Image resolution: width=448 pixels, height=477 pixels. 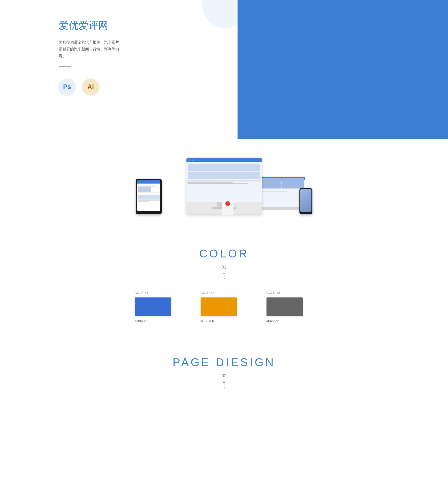 What do you see at coordinates (148, 87) in the screenshot?
I see `tool-icons-container: Ps Ai` at bounding box center [148, 87].